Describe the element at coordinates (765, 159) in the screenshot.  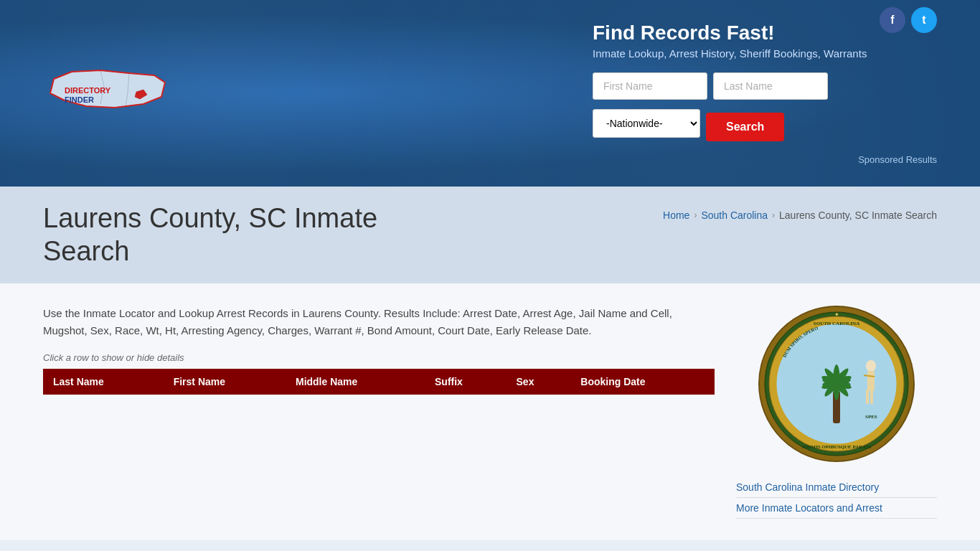
I see `sponsored-text: Sponsored Results` at that location.